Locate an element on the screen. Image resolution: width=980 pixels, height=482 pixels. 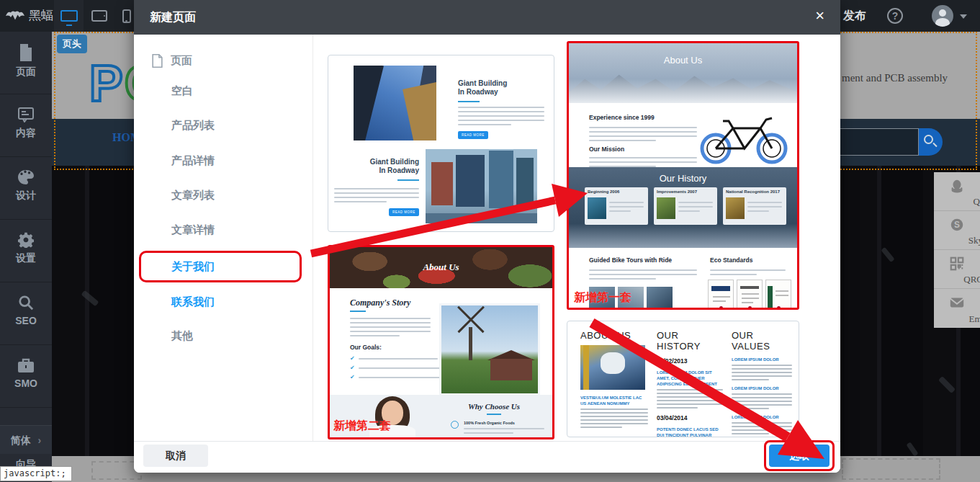
why-heading: Why Choose Us is located at coordinates (494, 406).